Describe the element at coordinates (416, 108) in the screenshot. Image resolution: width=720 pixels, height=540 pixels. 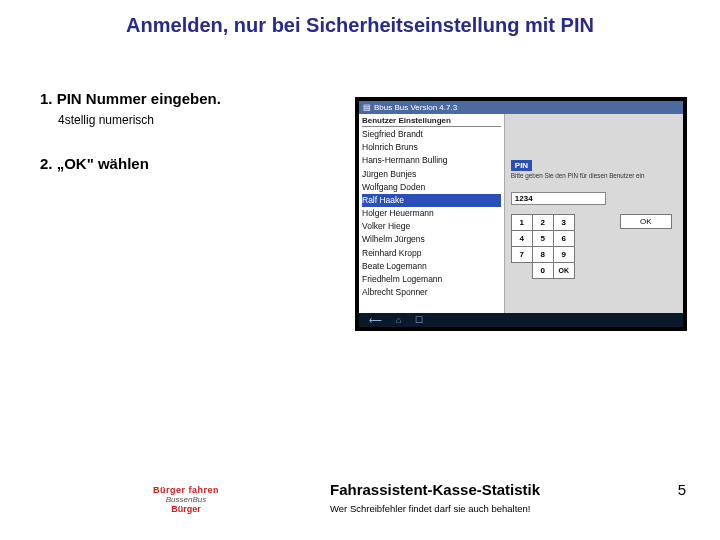
I see `app-title-text: Bbus Bus Version 4.7.3` at that location.